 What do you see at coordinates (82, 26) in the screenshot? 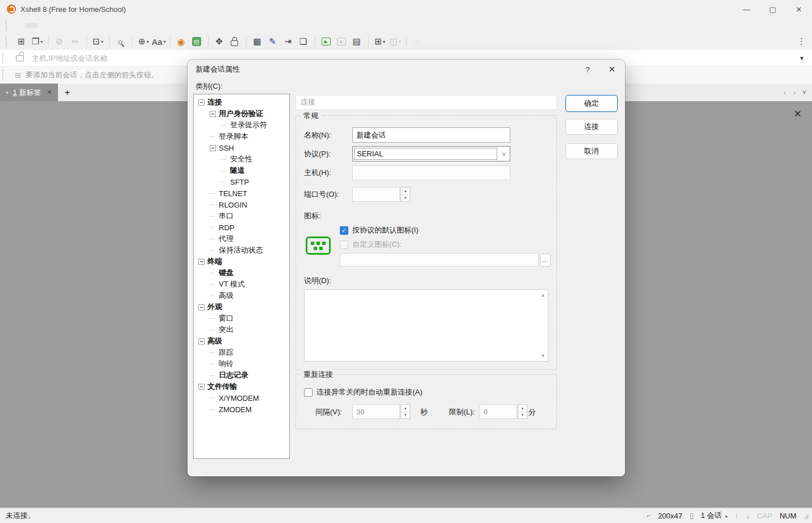
I see `menu-window` at bounding box center [82, 26].